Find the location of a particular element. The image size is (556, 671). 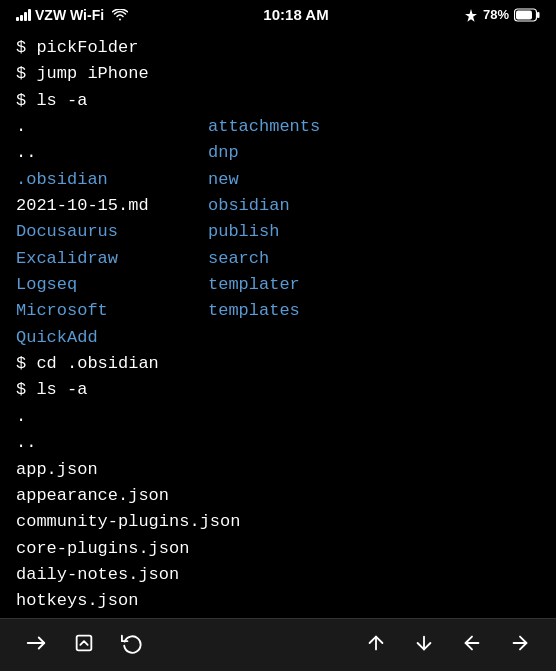

ls-item: templates is located at coordinates (288, 311).